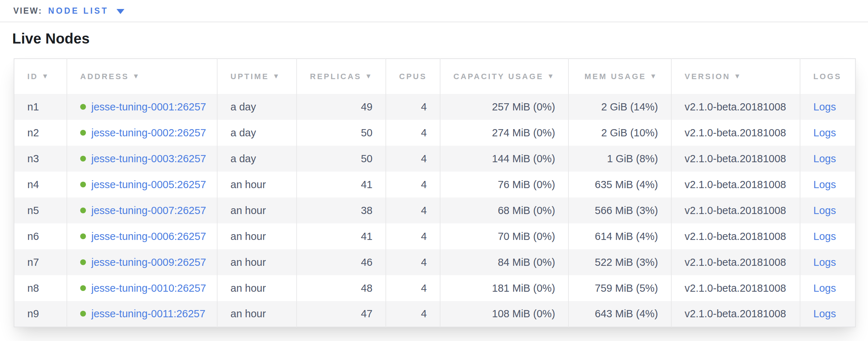 Image resolution: width=868 pixels, height=341 pixels. I want to click on address-cell: jesse-tuning-0007:26257, so click(142, 210).